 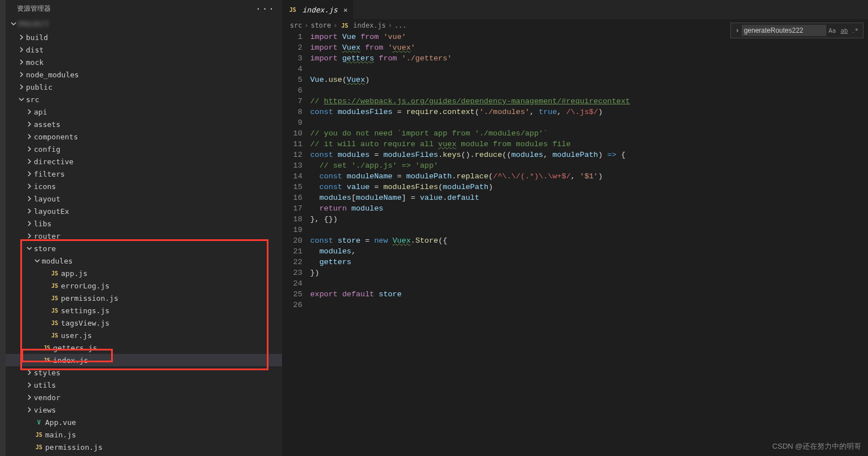 I want to click on breadcrumb-part: store, so click(x=321, y=25).